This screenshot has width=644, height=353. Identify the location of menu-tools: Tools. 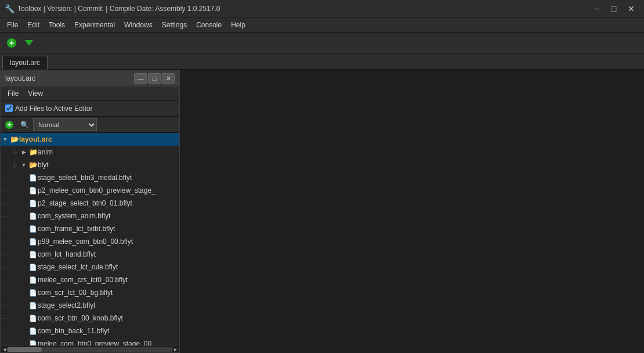
(57, 25).